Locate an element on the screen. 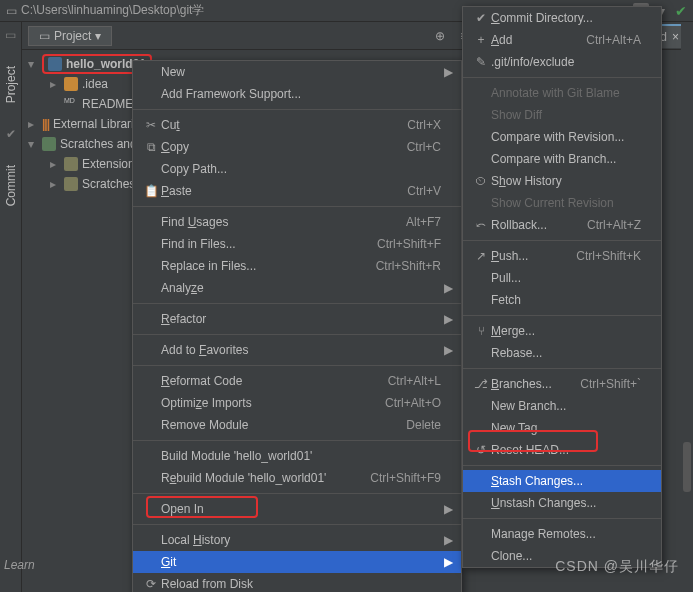 The width and height of the screenshot is (693, 592). menu-label: Find Usages is located at coordinates (284, 222).